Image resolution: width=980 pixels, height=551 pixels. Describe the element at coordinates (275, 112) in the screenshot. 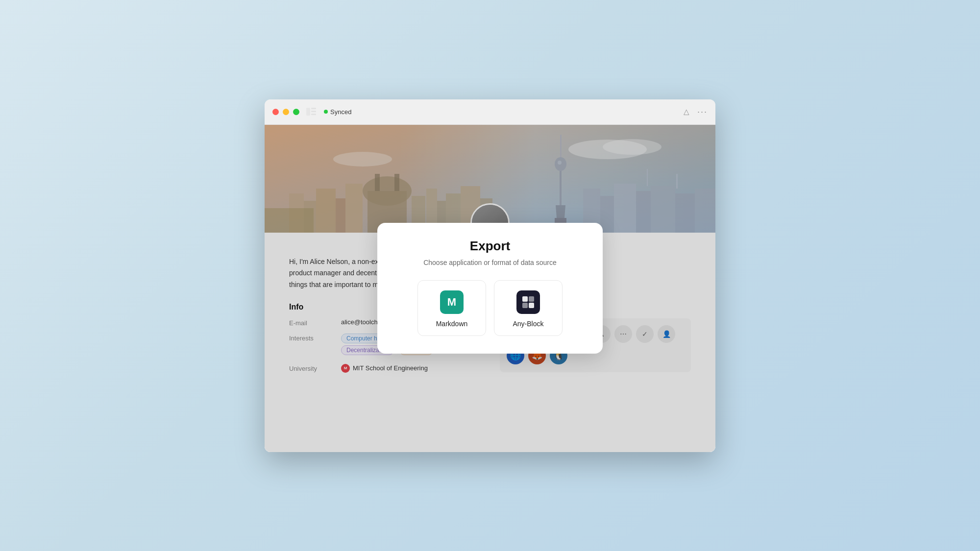

I see `close-button` at that location.